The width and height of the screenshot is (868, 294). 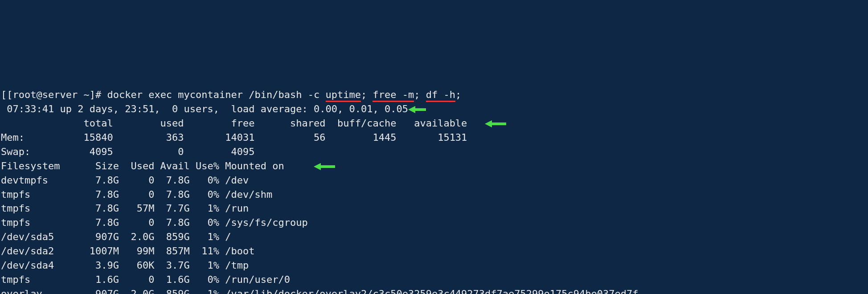 I want to click on df-row: tmpfs 7.8G 0 7.8G 0% /dev/shm, so click(x=136, y=194).